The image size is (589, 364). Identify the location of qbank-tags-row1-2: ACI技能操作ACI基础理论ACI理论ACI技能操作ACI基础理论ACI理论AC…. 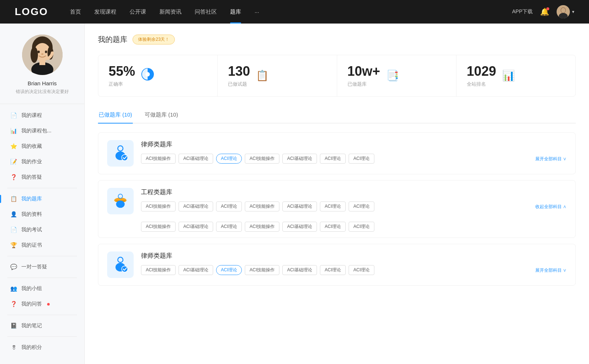
(354, 270).